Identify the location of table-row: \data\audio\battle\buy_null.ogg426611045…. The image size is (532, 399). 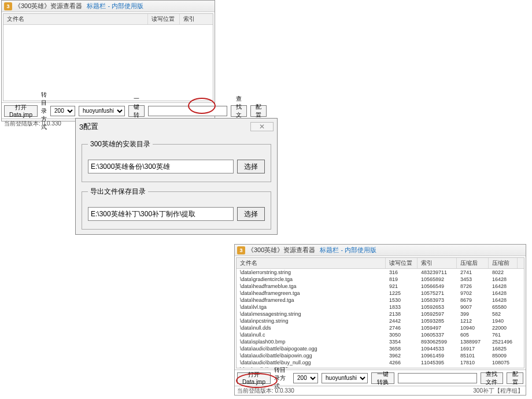
(380, 363).